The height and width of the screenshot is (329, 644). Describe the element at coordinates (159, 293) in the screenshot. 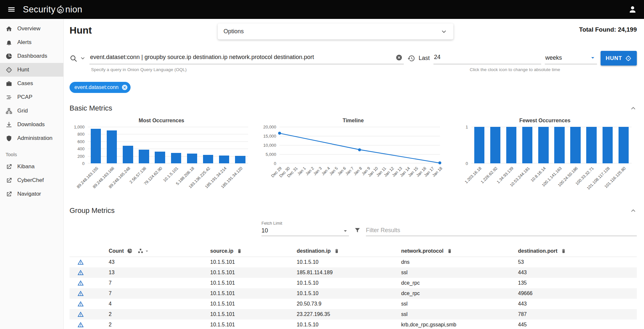

I see `table-cell: 7` at that location.